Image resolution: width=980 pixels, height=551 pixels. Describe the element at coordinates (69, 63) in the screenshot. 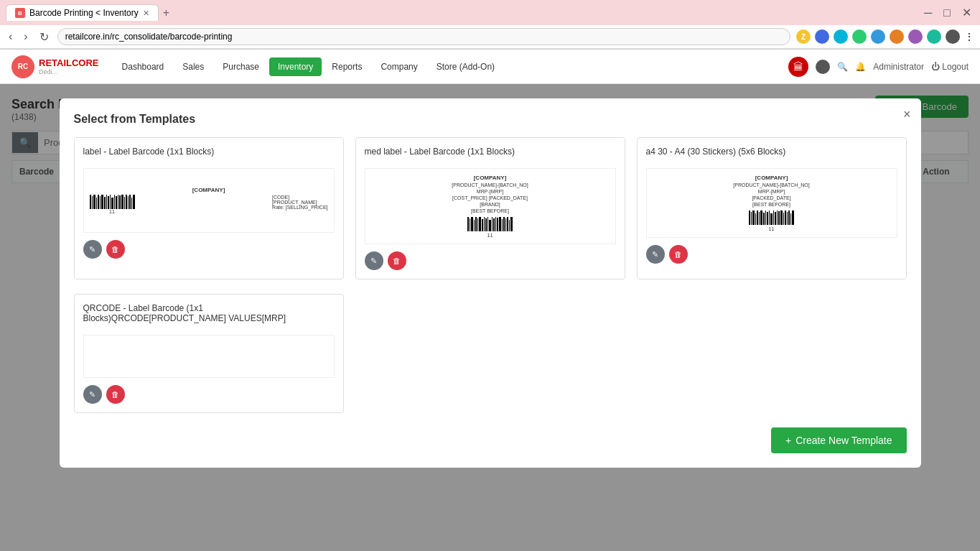

I see `logo-text: RETAILCORE` at that location.